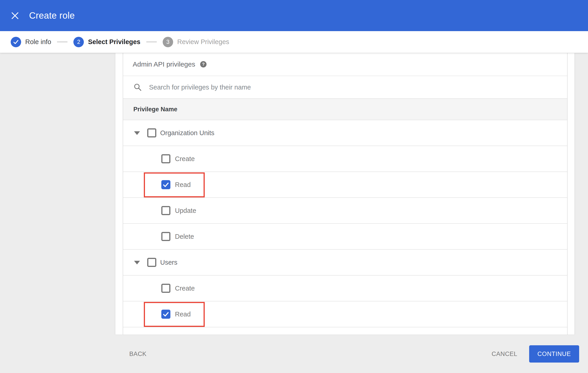 This screenshot has height=373, width=588. I want to click on footer-bar: BACK CANCEL CONTINUE, so click(294, 354).